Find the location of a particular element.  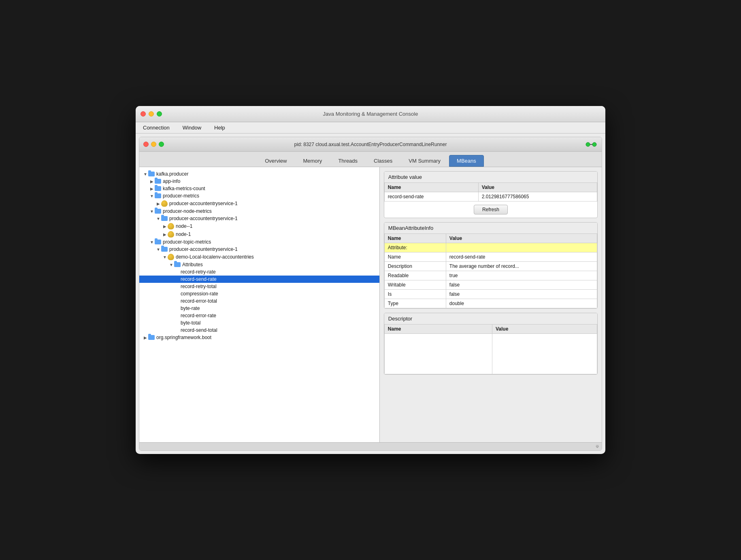

tree-item-producer-node-metrics: producer-node-metrics is located at coordinates (259, 211).